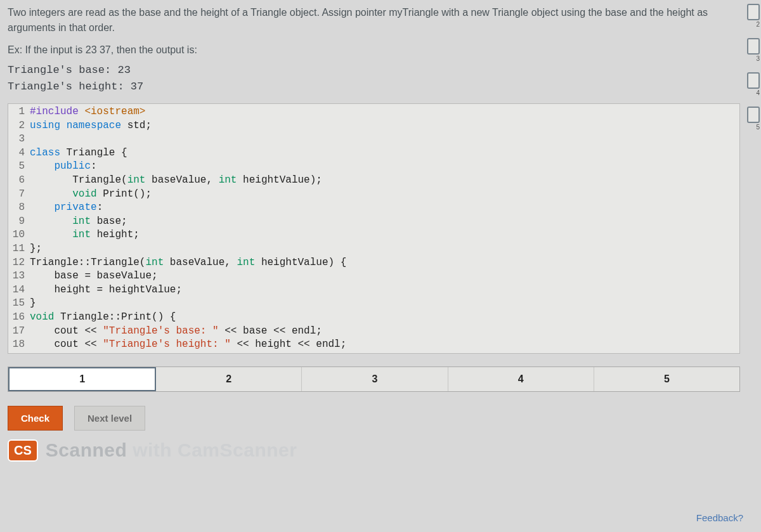 The width and height of the screenshot is (761, 532). What do you see at coordinates (380, 87) in the screenshot?
I see `output-line-2: Triangle's height: 37` at bounding box center [380, 87].